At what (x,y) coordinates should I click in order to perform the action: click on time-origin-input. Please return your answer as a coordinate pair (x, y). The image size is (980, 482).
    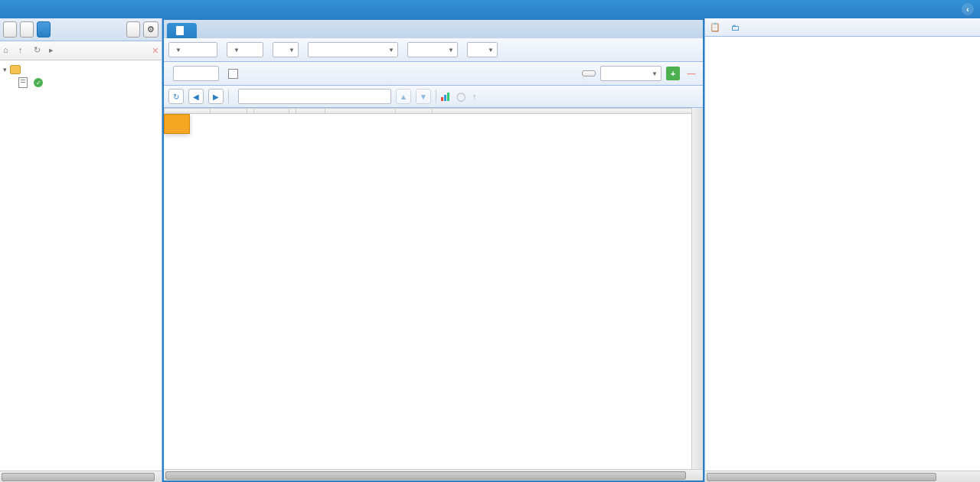
    Looking at the image, I should click on (196, 73).